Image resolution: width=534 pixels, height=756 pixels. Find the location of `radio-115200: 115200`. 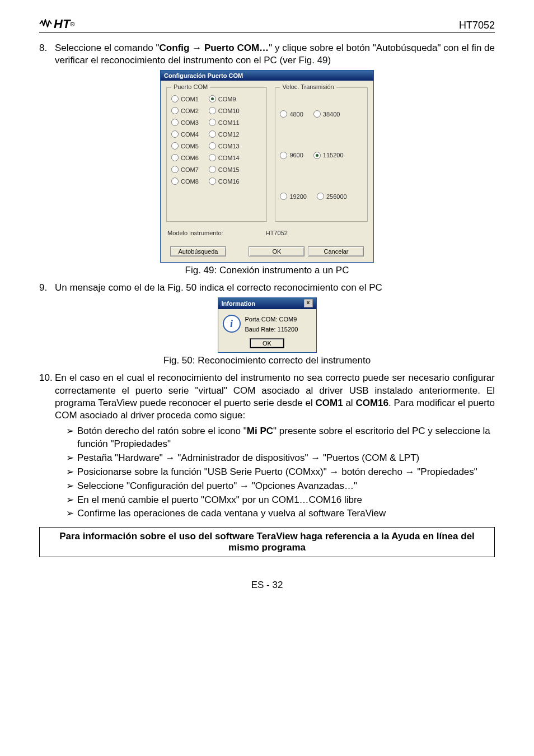

radio-115200: 115200 is located at coordinates (329, 156).